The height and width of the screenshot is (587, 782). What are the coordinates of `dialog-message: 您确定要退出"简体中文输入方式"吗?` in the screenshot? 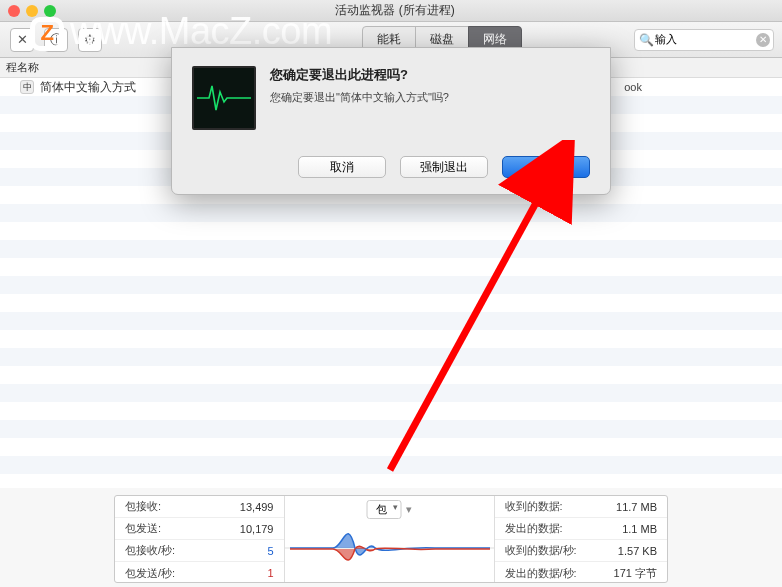 It's located at (360, 98).